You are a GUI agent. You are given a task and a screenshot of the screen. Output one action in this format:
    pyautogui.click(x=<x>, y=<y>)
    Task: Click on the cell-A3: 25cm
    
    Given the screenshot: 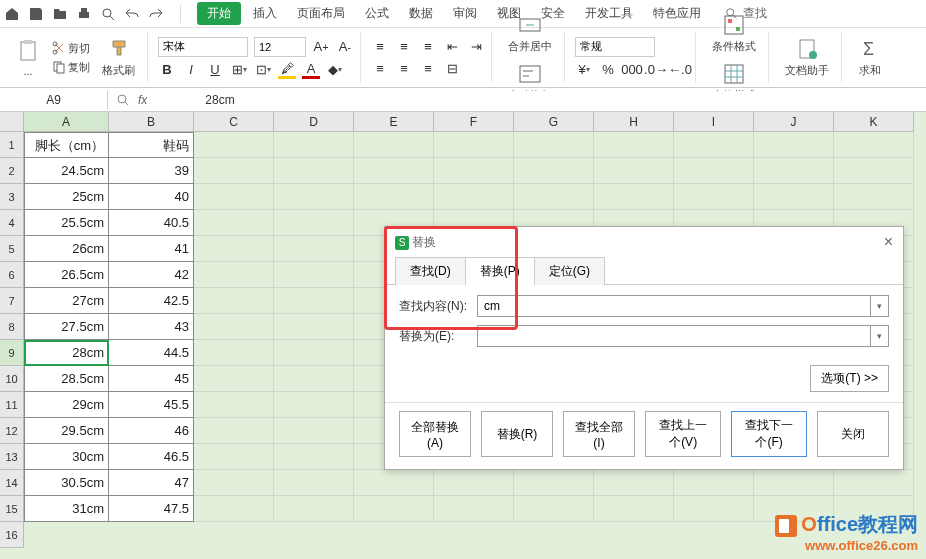 What is the action you would take?
    pyautogui.click(x=66, y=197)
    